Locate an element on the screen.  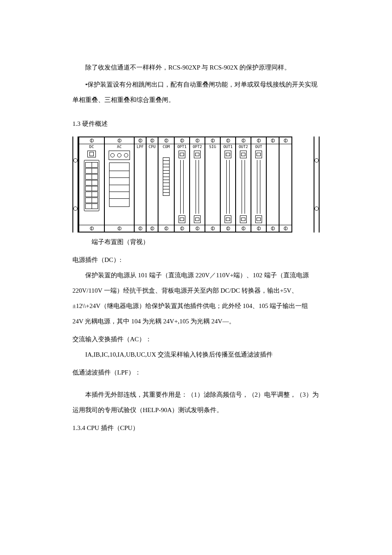
slot-opt2: OPT2 is located at coordinates (197, 184).